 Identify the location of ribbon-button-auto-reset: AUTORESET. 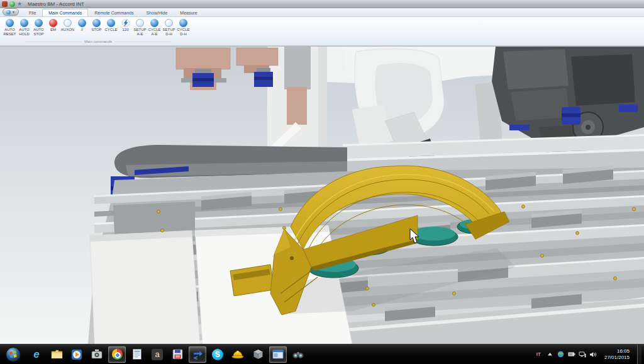
(10, 27).